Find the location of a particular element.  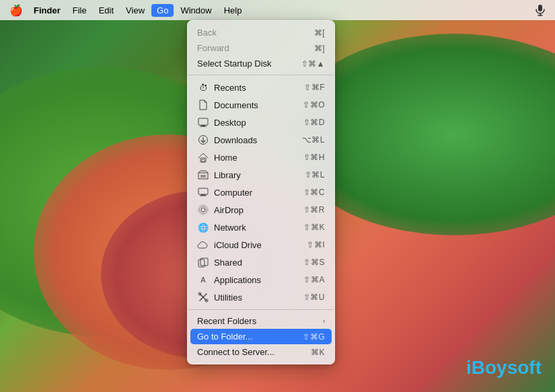

menu-item-desktop: Desktop ⇧⌘D is located at coordinates (261, 122).